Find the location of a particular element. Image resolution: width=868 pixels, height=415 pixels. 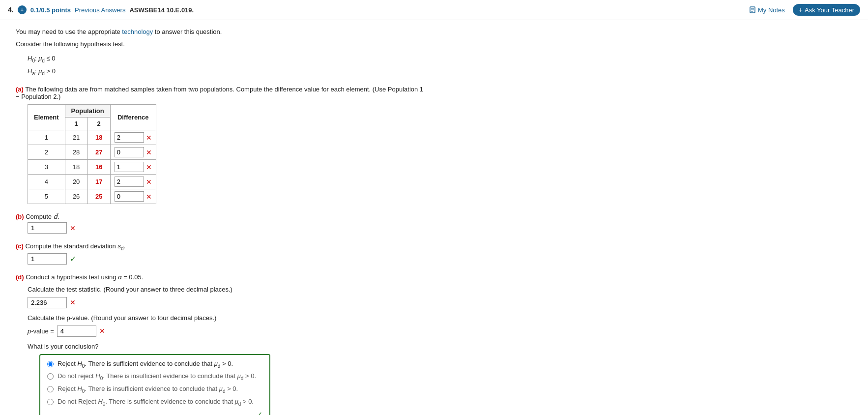

table-row: 22827✕ is located at coordinates (92, 152).